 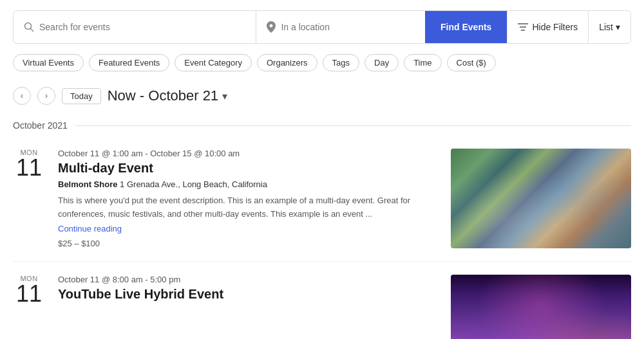 What do you see at coordinates (606, 27) in the screenshot?
I see `list-label: List` at bounding box center [606, 27].